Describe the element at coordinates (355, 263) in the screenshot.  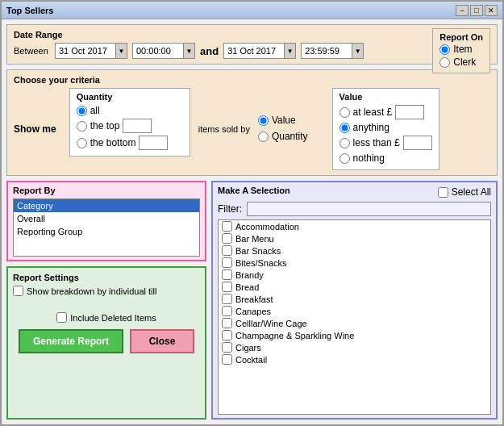
I see `sel-item: Bites/Snacks` at that location.